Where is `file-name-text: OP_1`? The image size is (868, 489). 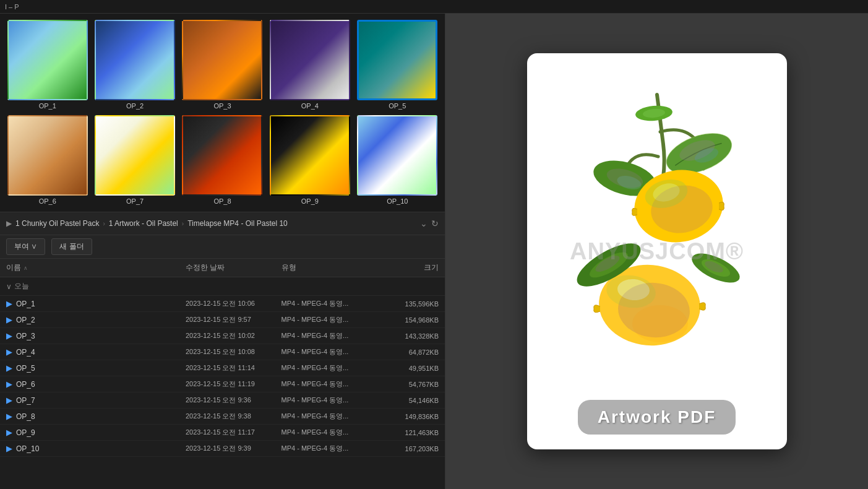 file-name-text: OP_1 is located at coordinates (26, 304).